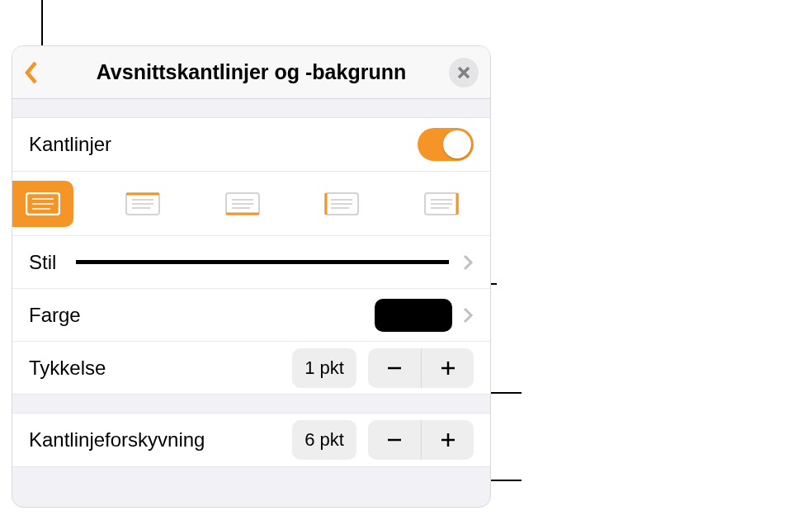 The width and height of the screenshot is (812, 520). What do you see at coordinates (43, 262) in the screenshot?
I see `style-label: Stil` at bounding box center [43, 262].